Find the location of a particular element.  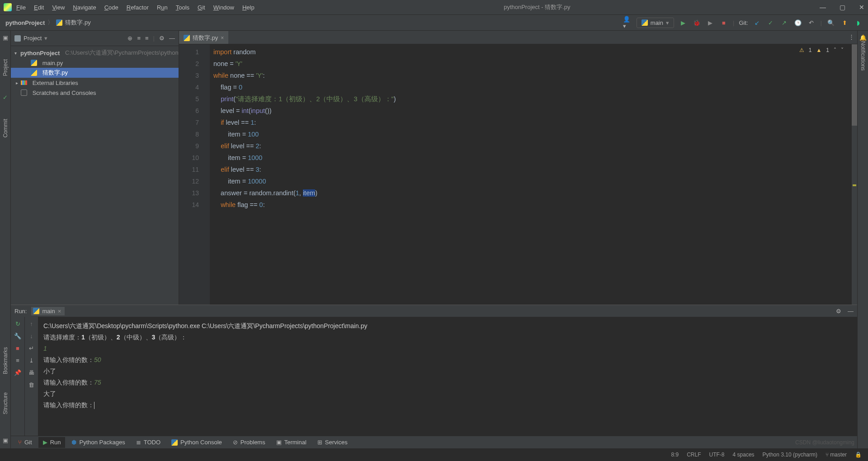

close-tab-icon: × is located at coordinates (222, 38).